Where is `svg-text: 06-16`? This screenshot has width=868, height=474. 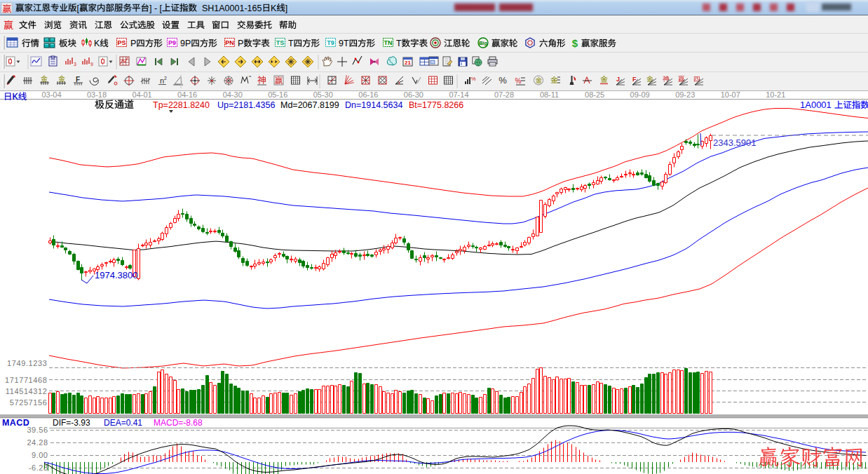 svg-text: 06-16 is located at coordinates (368, 95).